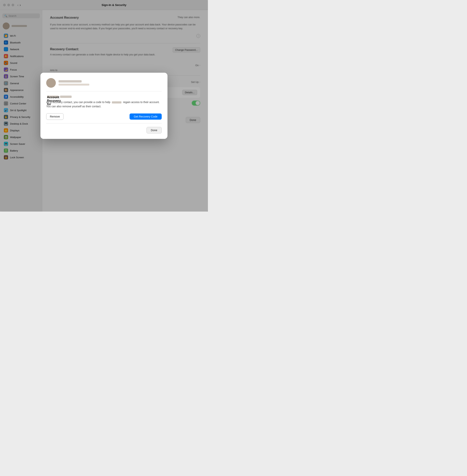 The height and width of the screenshot is (476, 467). I want to click on modal-action-buttons: Remove Get Recovery Code, so click(104, 117).